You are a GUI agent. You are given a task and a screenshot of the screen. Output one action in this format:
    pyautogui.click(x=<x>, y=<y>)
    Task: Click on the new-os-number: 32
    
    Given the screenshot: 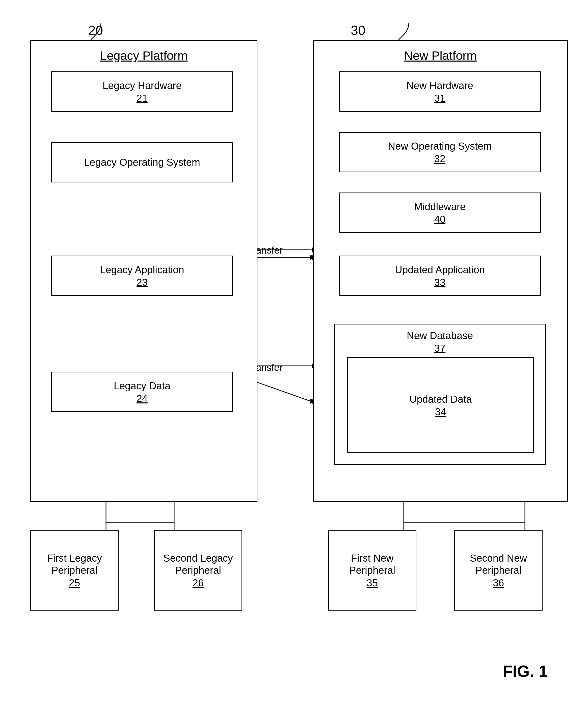 What is the action you would take?
    pyautogui.click(x=440, y=159)
    